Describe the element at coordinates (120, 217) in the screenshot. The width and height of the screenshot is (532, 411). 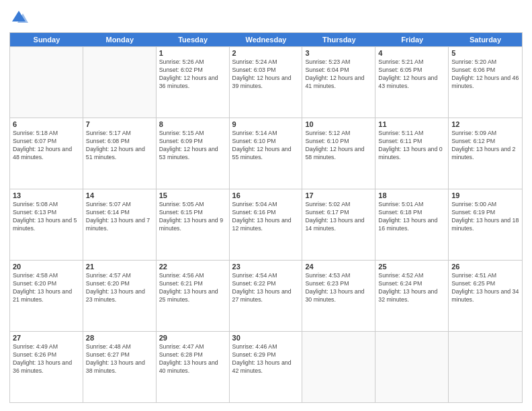
I see `day-info: Sunrise: 5:07 AM Sunset: 6:14 PM Dayligh…` at that location.